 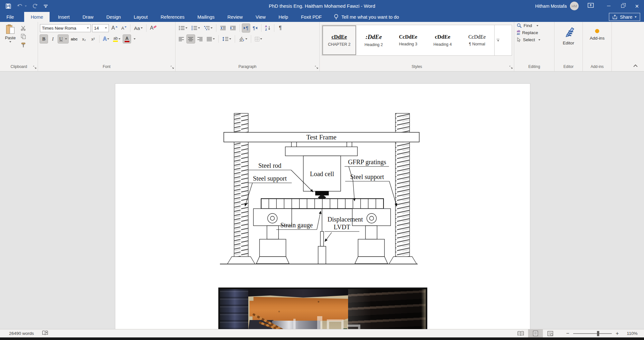 I want to click on share-button: Share, so click(x=625, y=17).